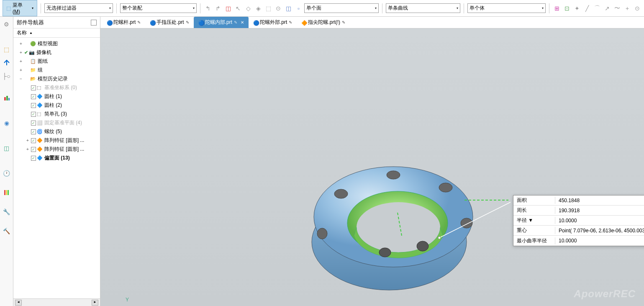 This screenshot has width=644, height=306. What do you see at coordinates (40, 114) in the screenshot?
I see `item-icon: ⬚` at bounding box center [40, 114].